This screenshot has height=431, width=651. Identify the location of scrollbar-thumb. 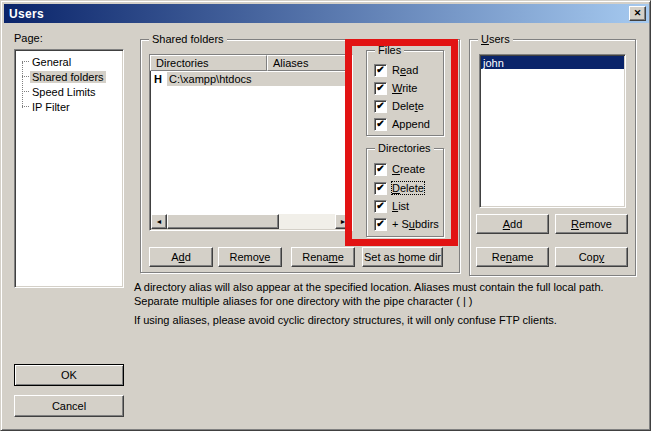
(223, 222).